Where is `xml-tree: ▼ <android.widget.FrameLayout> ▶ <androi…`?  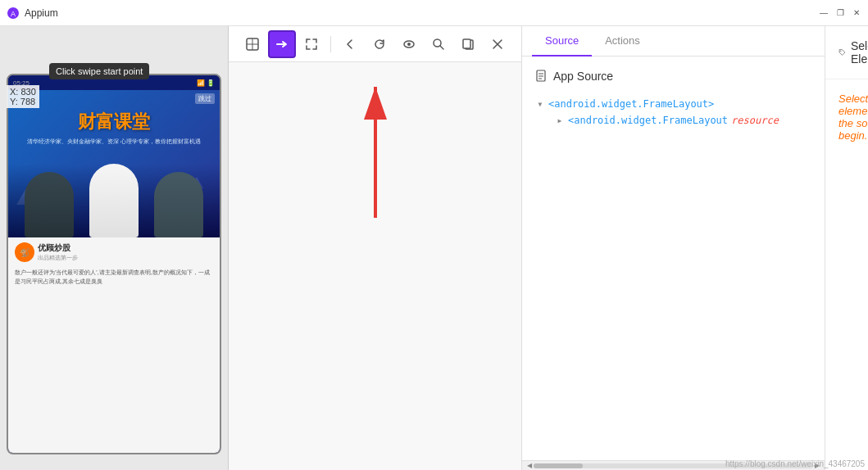 xml-tree: ▼ <android.widget.FrameLayout> ▶ <androi… is located at coordinates (674, 112).